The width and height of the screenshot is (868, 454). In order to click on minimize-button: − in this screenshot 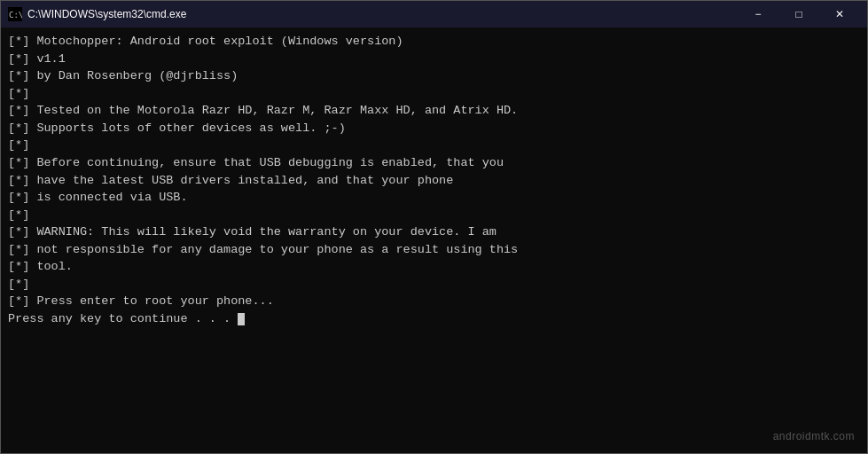, I will do `click(758, 14)`.